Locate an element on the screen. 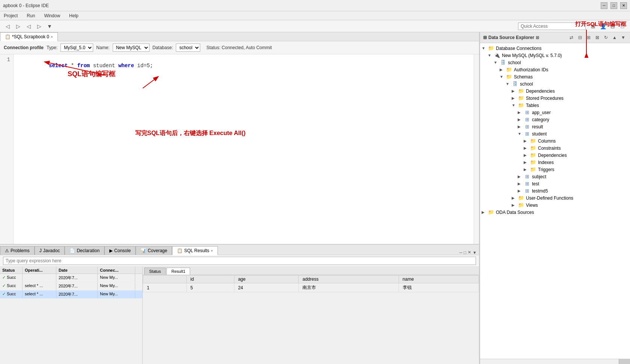 The width and height of the screenshot is (630, 364). type-select: MySql_5.0 is located at coordinates (77, 48).